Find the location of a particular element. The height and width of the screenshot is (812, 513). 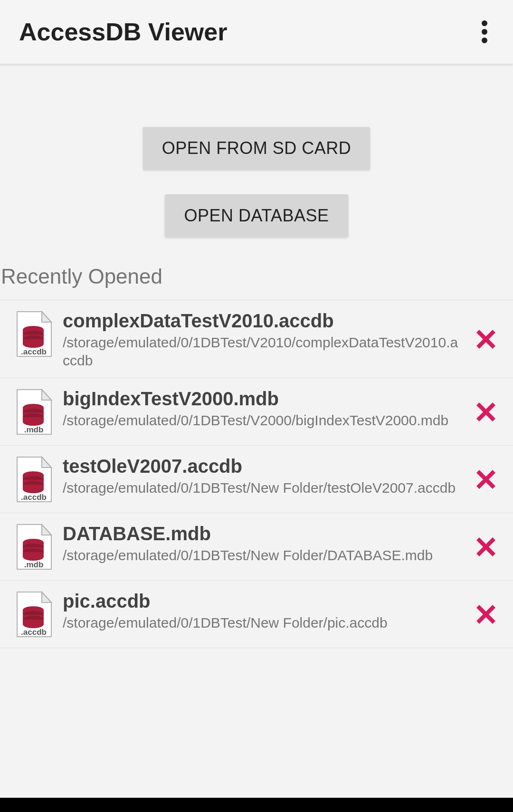

file-name: complexDataTestV2010.accdb is located at coordinates (264, 321).